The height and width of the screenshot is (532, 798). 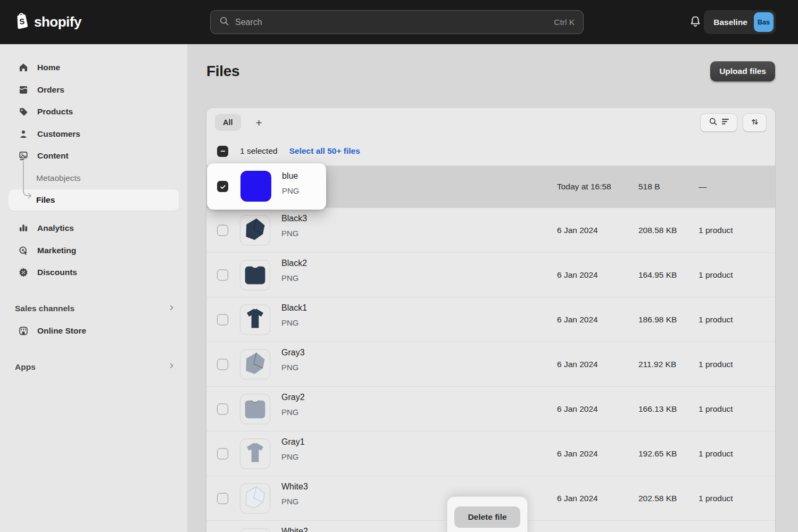 What do you see at coordinates (703, 187) in the screenshot?
I see `file-references: —` at bounding box center [703, 187].